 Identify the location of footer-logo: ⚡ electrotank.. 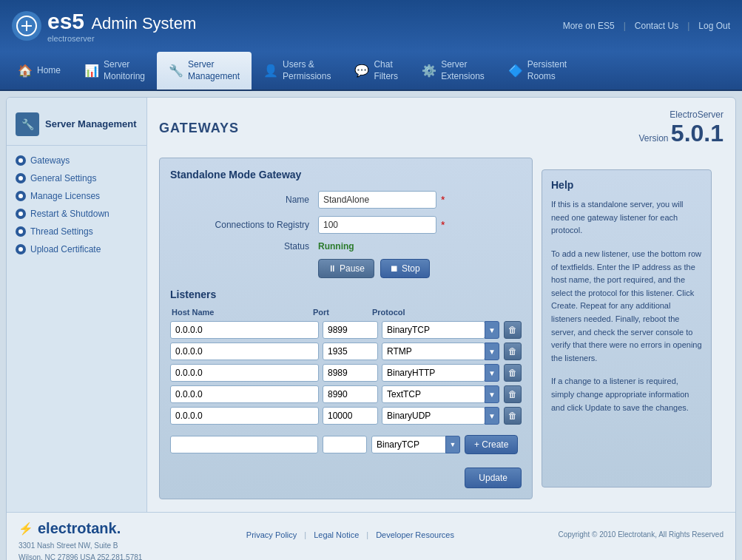
(80, 528).